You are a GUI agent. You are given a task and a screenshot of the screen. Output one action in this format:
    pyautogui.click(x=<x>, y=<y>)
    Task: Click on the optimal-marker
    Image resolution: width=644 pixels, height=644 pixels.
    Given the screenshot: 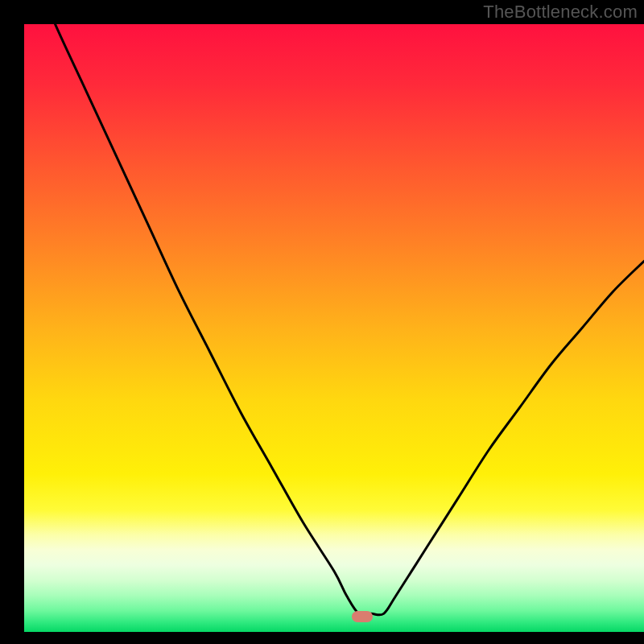 What is the action you would take?
    pyautogui.click(x=362, y=617)
    